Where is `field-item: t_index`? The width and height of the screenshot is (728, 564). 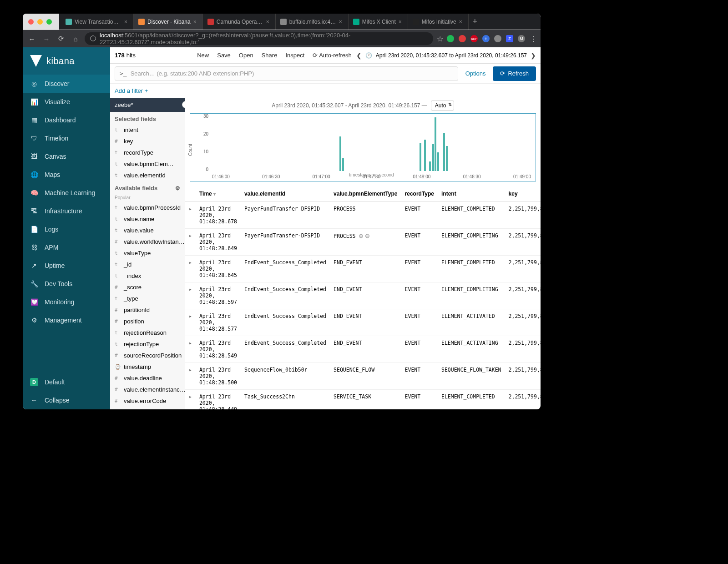
field-item: t_index is located at coordinates (147, 276).